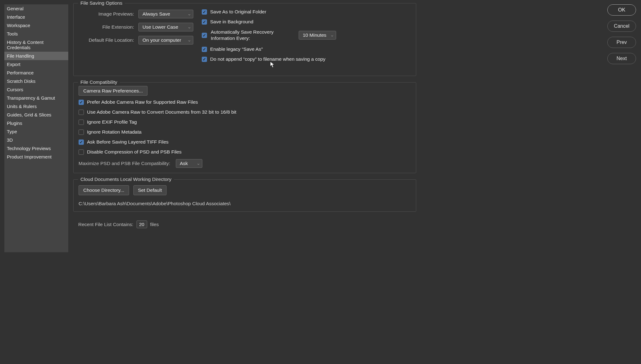 Image resolution: width=641 pixels, height=364 pixels. What do you see at coordinates (622, 26) in the screenshot?
I see `cancel-button: Cancel` at bounding box center [622, 26].